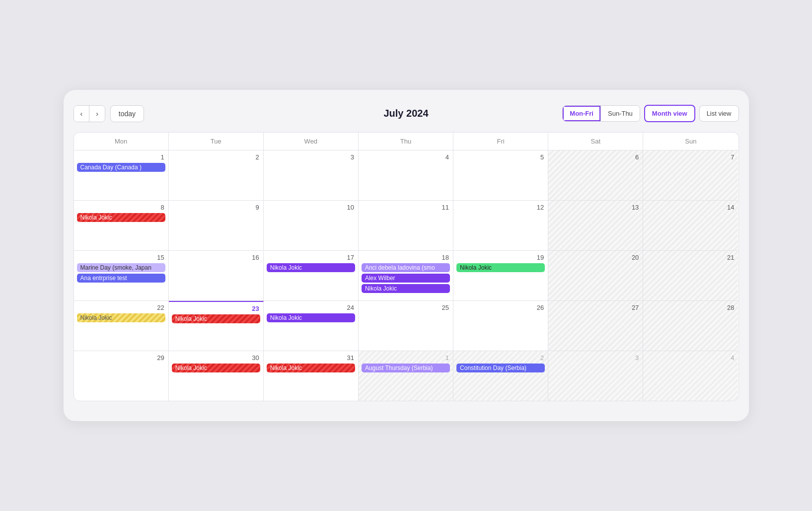 The image size is (812, 511). I want to click on calendar-day-10: 10, so click(311, 225).